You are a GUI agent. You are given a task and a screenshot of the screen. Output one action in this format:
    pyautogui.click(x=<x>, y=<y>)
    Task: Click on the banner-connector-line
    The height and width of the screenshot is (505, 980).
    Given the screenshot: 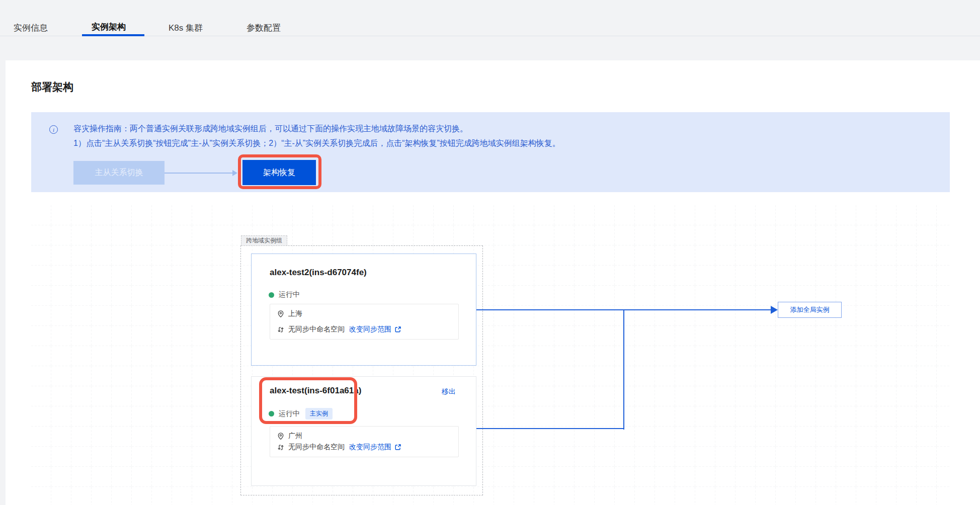 What is the action you would take?
    pyautogui.click(x=199, y=173)
    